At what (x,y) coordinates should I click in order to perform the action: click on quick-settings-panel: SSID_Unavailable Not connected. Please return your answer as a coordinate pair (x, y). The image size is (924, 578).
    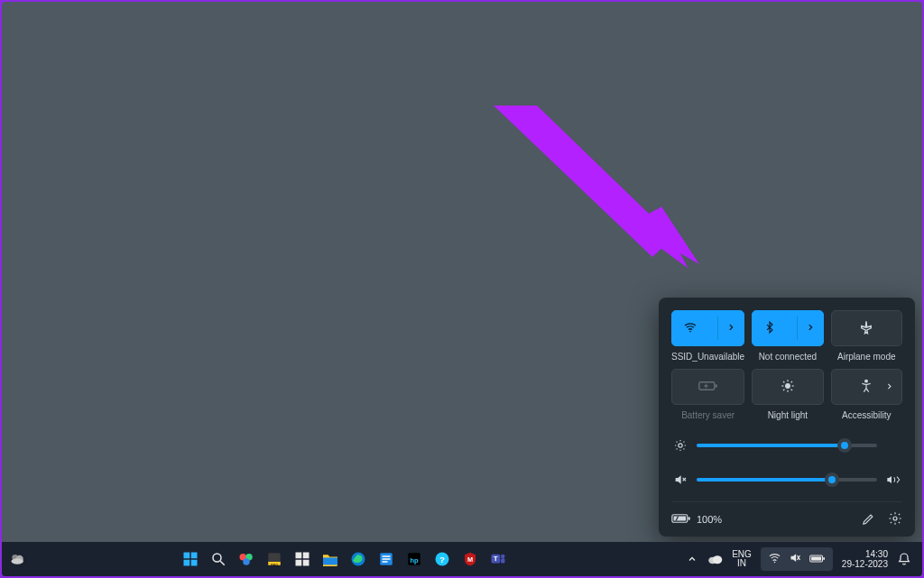
    Looking at the image, I should click on (787, 417).